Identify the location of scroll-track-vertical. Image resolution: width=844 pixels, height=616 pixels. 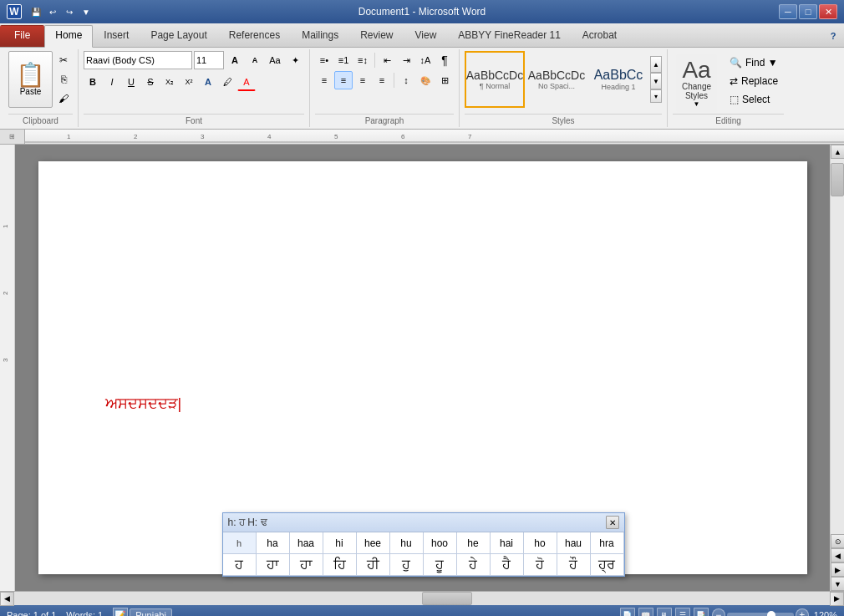
(837, 346).